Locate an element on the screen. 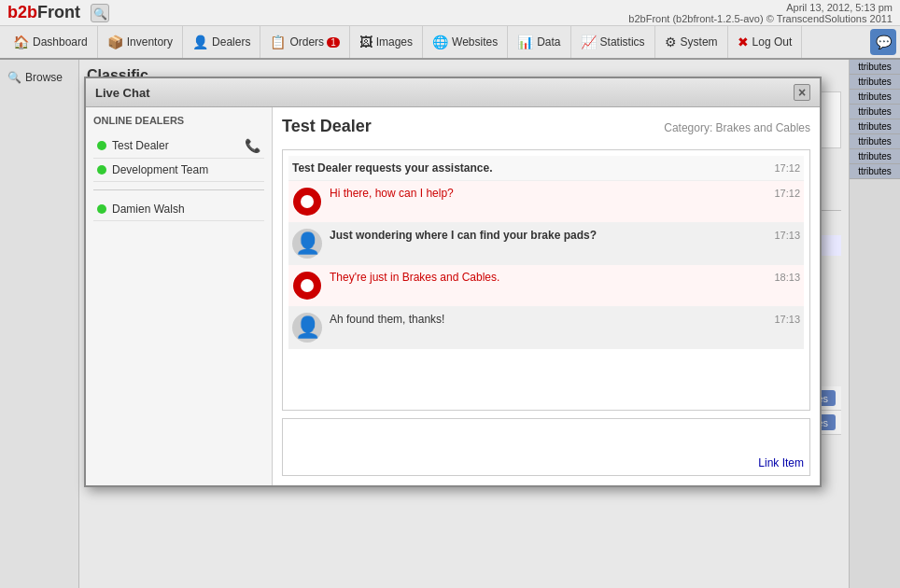 The width and height of the screenshot is (900, 588). dealer-item-damien: Damien Walsh is located at coordinates (179, 209).